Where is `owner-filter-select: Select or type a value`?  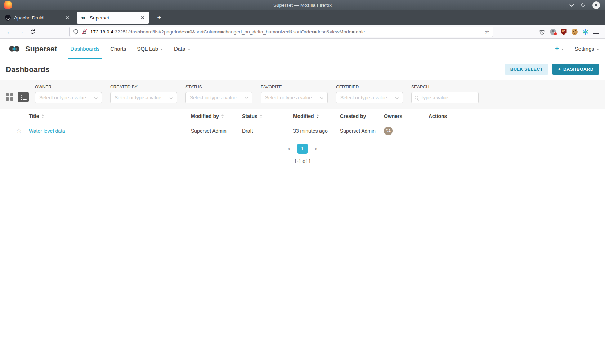
owner-filter-select: Select or type a value is located at coordinates (68, 98).